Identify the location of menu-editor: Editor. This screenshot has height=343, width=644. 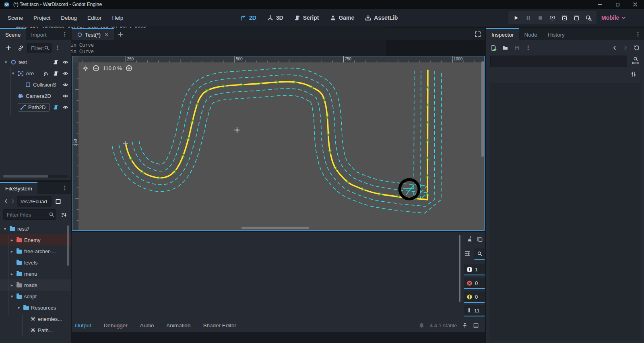
(94, 18).